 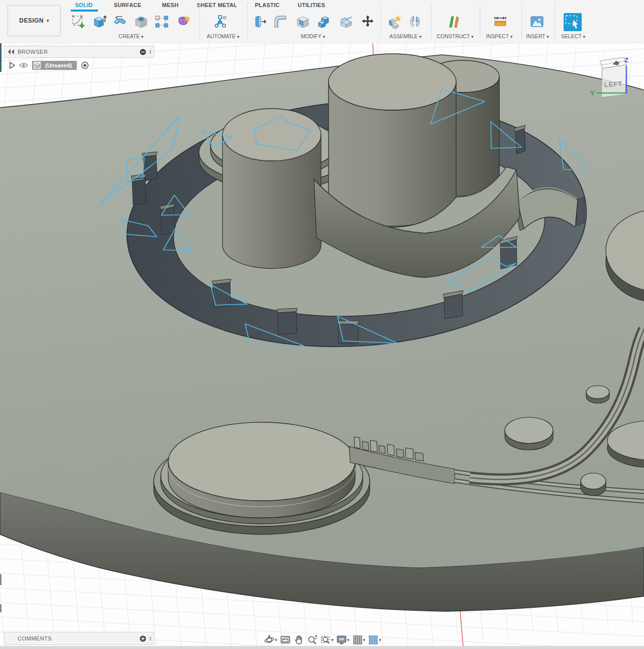 I want to click on circle-plus-icon, so click(x=143, y=638).